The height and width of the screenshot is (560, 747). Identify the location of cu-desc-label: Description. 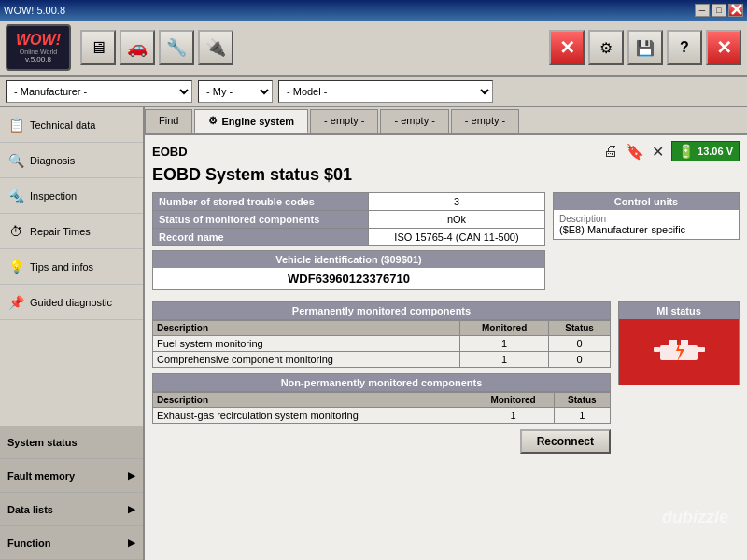
(646, 218).